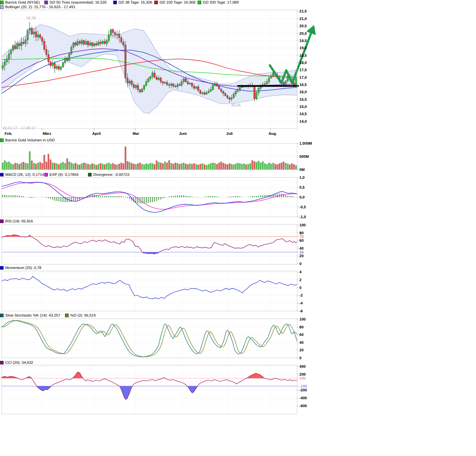 The width and height of the screenshot is (476, 456). I want to click on svg-text: 21,5, so click(303, 11).